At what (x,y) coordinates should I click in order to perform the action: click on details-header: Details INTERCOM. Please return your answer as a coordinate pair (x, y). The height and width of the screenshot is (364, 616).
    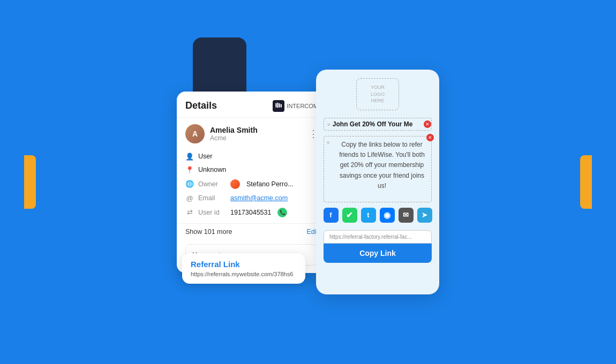
    Looking at the image, I should click on (252, 105).